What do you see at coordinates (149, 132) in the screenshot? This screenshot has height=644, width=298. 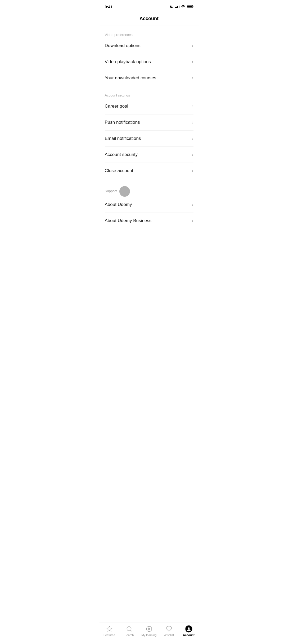 I see `account-settings-section: Account settings Career goal › Push noti…` at bounding box center [149, 132].